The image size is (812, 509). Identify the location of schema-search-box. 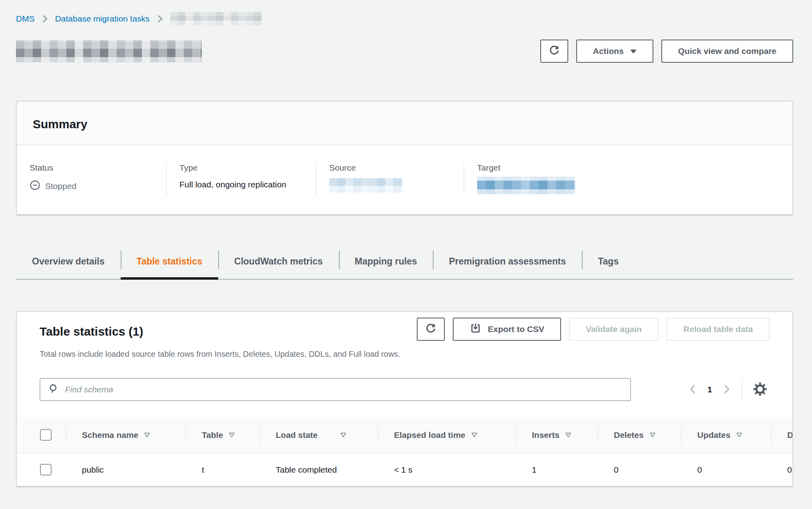
(335, 390).